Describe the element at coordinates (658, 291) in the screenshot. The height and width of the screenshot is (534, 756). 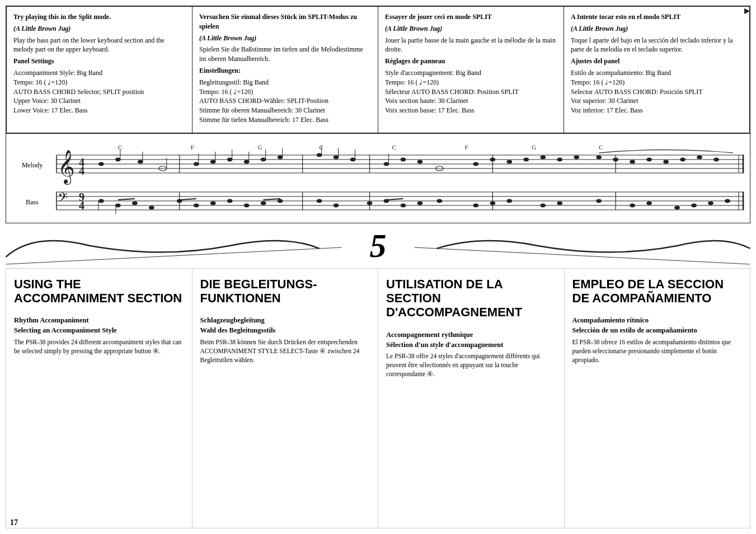
I see `bottom-col4-title: EMPLEO DE LA SECCION DE ACOMPAÑAMIENTO` at that location.